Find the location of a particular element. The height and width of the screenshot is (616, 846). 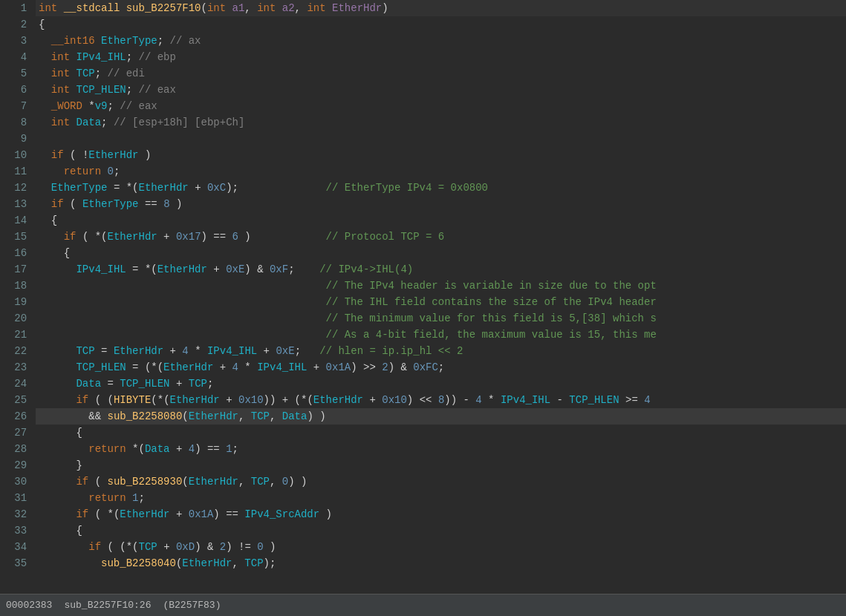

table-row: 12 EtherType = *(EtherHdr + 0xC); // Eth… is located at coordinates (423, 188).